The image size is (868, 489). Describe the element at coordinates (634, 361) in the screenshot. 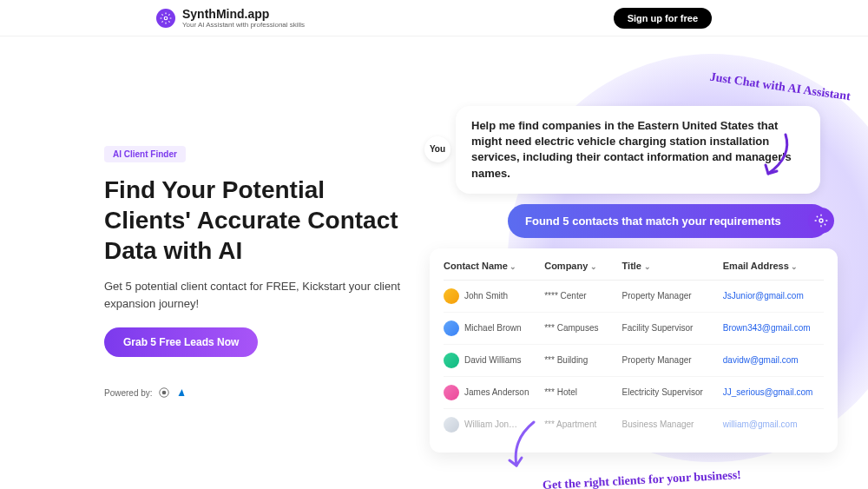

I see `table-row: David Williams*** BuildingProperty Manag…` at that location.